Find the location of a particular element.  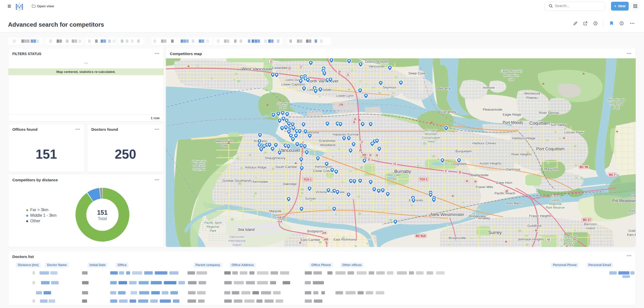

svg-text: River Springs is located at coordinates (549, 113).